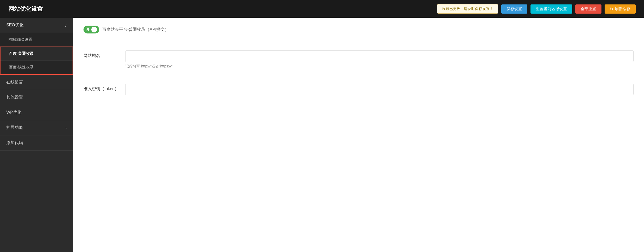 The height and width of the screenshot is (252, 644). Describe the element at coordinates (104, 54) in the screenshot. I see `domain-label: 网站域名` at that location.